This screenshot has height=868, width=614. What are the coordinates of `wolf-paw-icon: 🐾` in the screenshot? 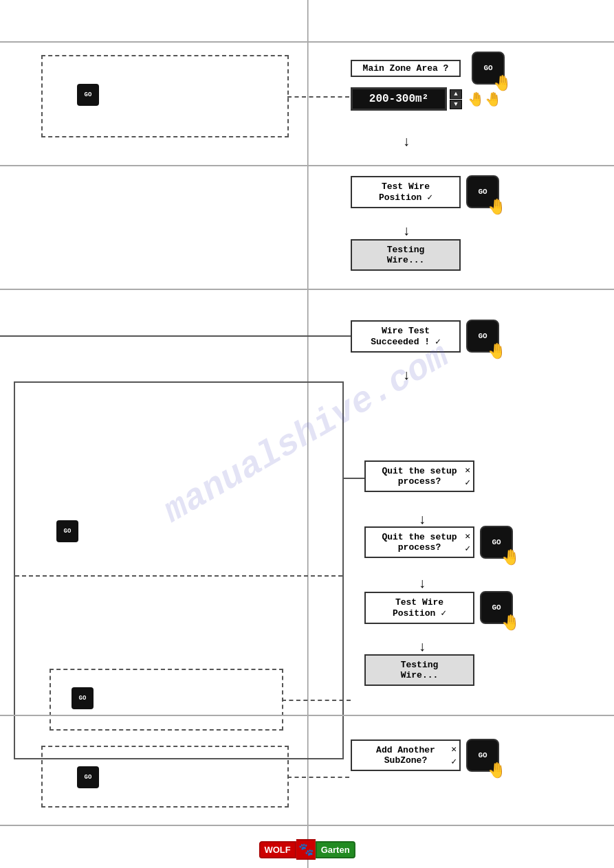 It's located at (306, 849).